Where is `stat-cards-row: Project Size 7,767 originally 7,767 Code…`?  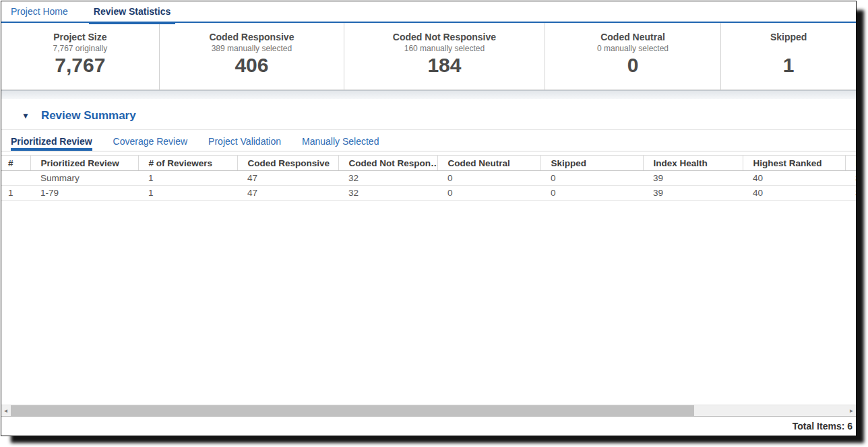 stat-cards-row: Project Size 7,767 originally 7,767 Code… is located at coordinates (429, 57).